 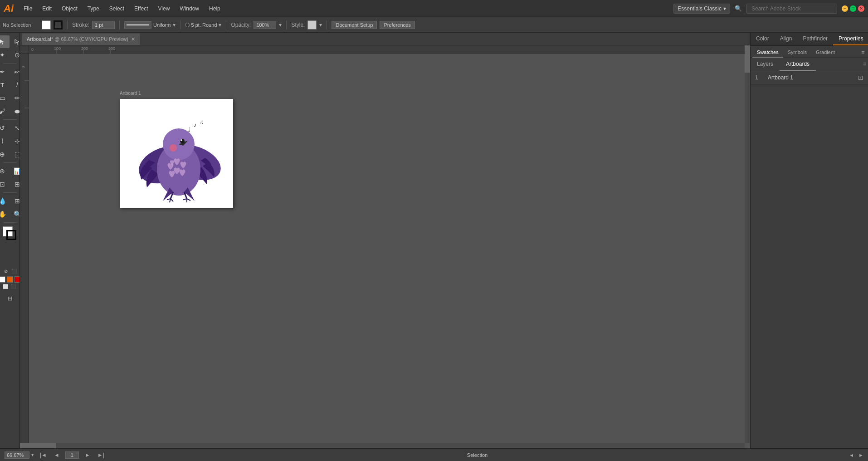 What do you see at coordinates (81, 39) in the screenshot?
I see `document-tab: Artboard.ai* @ 66.67% (CMYK/GPU Preview)…` at bounding box center [81, 39].